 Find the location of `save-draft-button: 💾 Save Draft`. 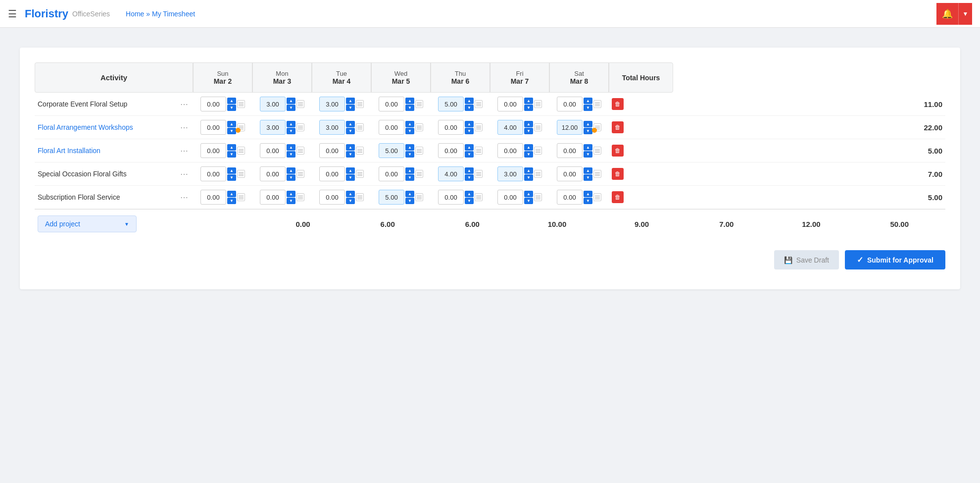

save-draft-button: 💾 Save Draft is located at coordinates (807, 260).